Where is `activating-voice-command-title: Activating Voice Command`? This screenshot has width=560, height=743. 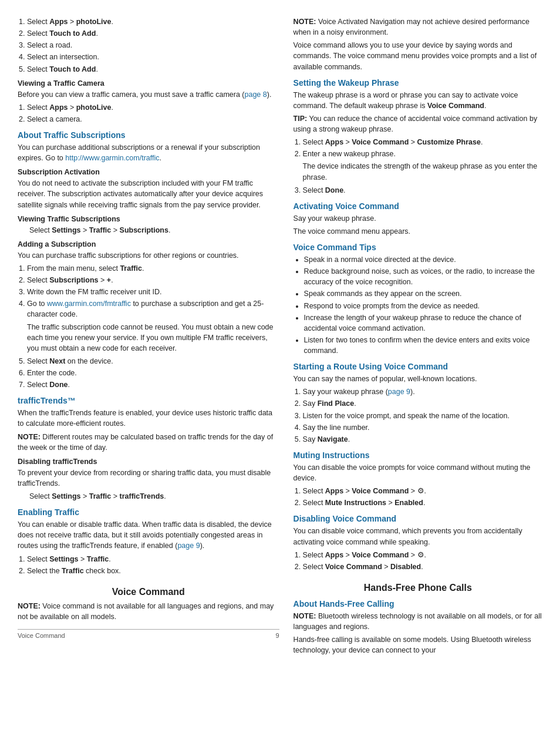
activating-voice-command-title: Activating Voice Command is located at coordinates (418, 206).